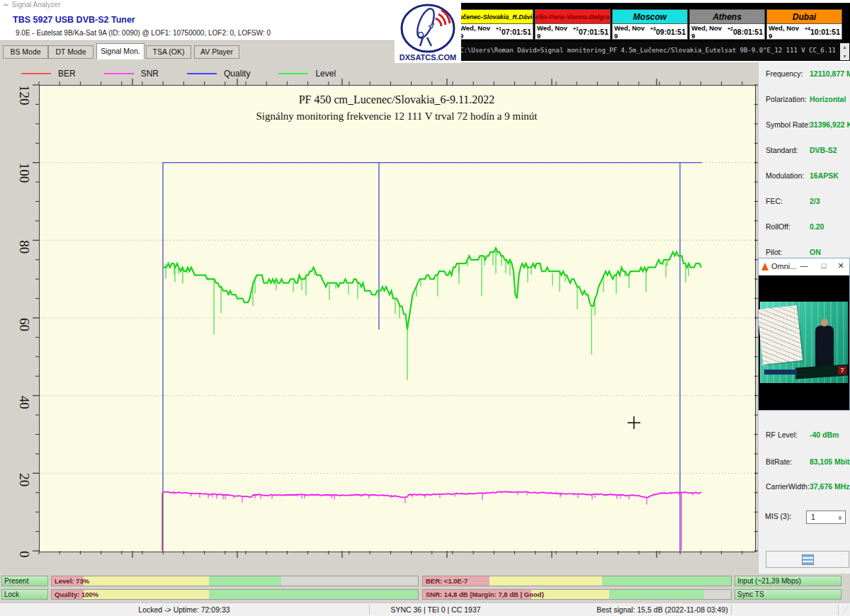  I want to click on stream-list-button, so click(808, 559).